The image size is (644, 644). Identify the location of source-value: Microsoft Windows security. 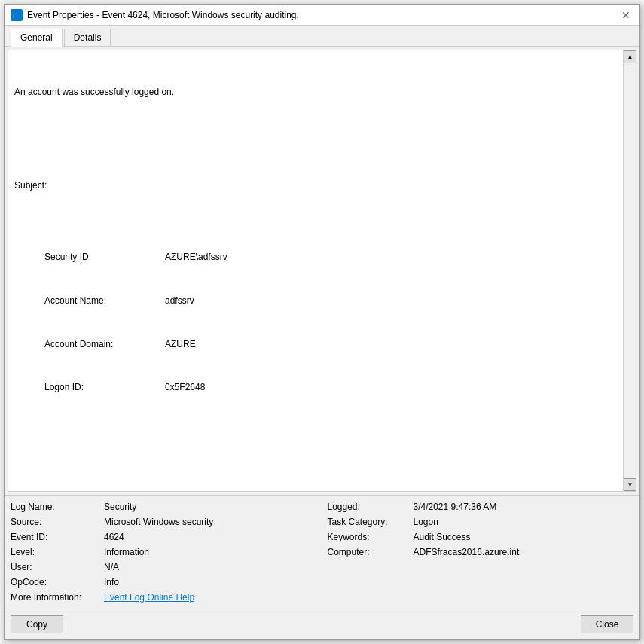
(214, 522).